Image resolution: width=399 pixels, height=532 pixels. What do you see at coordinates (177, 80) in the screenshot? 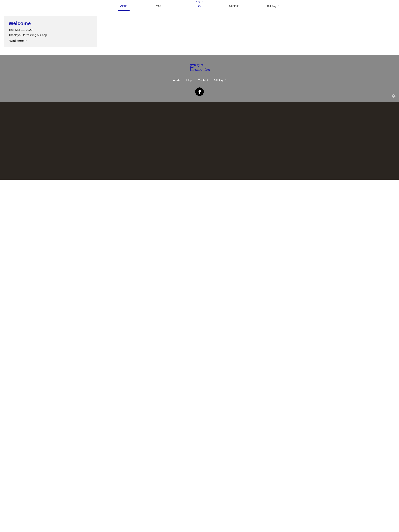
I see `footer-nav-alerts: Alerts` at bounding box center [177, 80].